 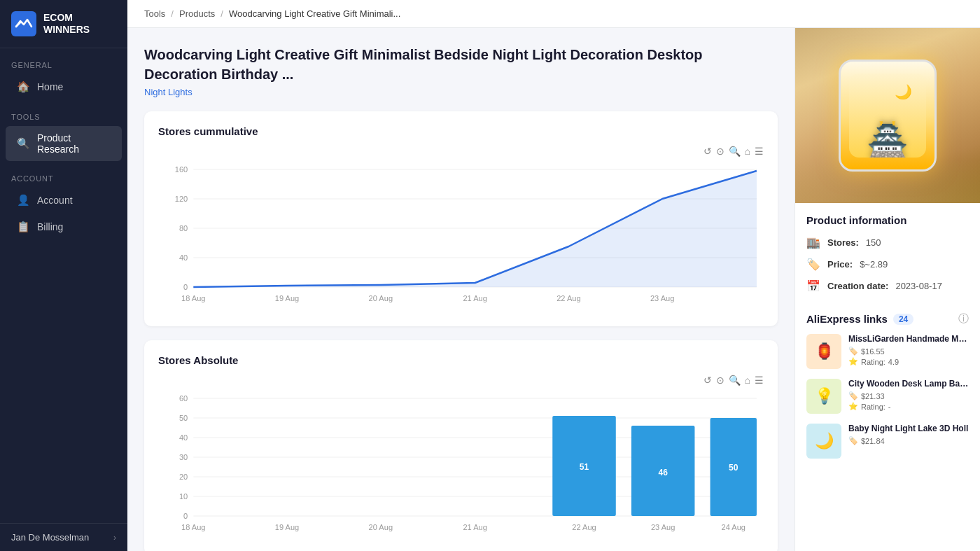 What do you see at coordinates (888, 396) in the screenshot?
I see `aliexpress-item-2: 💡 City Wooden Desk Lamp Baby 🏷️ $21.33 ⭐…` at bounding box center [888, 396].